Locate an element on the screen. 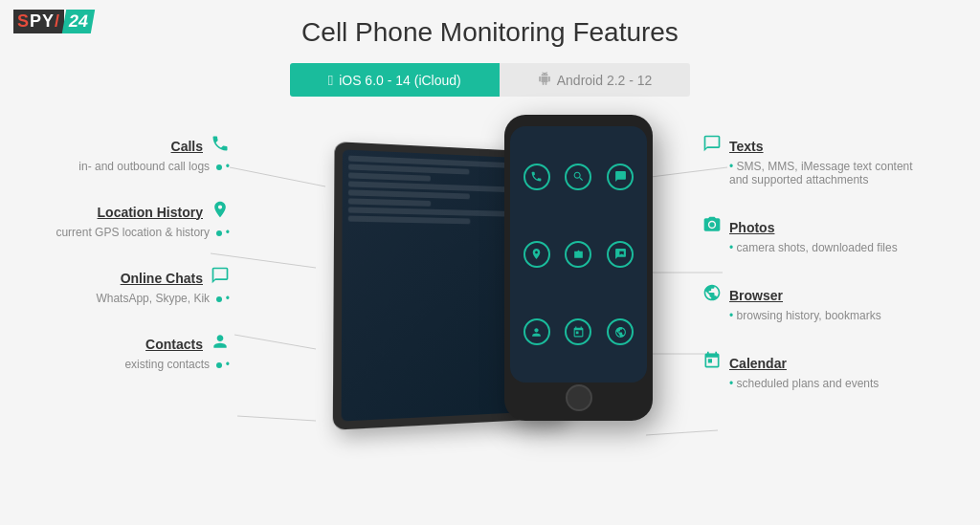 The width and height of the screenshot is (980, 525). feature-calls-sub: in- and outbound call logs is located at coordinates (115, 166).